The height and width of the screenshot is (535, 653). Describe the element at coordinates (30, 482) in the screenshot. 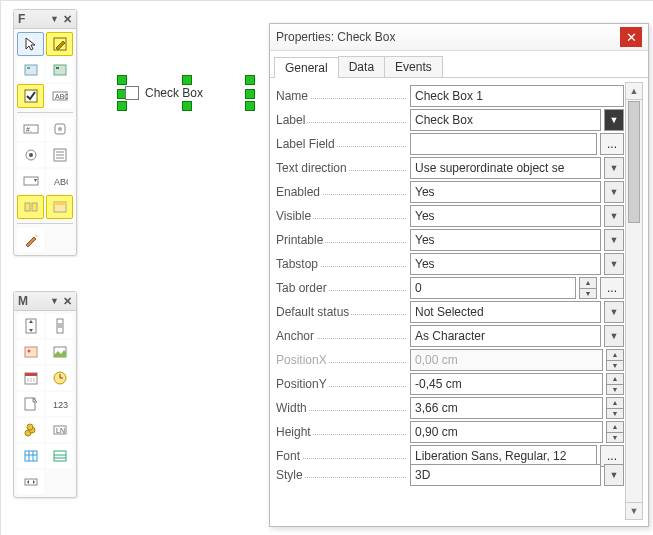

I see `nav-control-tool` at that location.